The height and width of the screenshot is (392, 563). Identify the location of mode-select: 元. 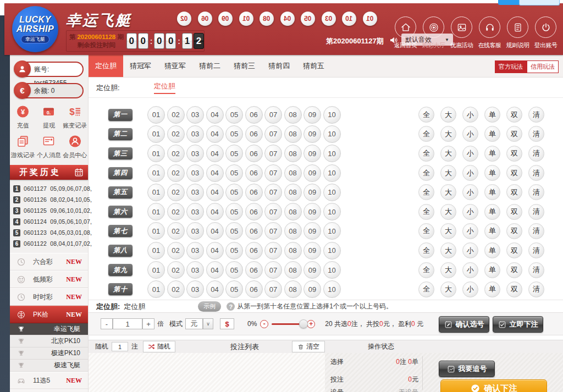
(194, 324).